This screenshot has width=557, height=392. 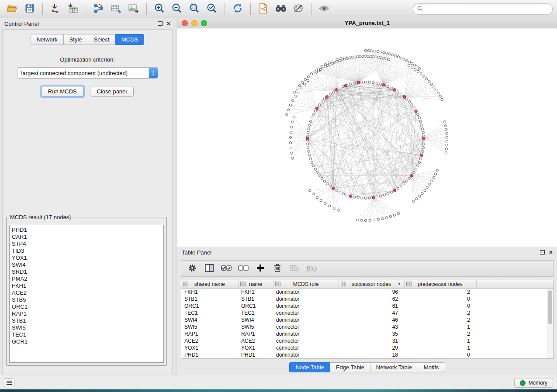 What do you see at coordinates (86, 335) in the screenshot?
I see `mcds-result-item: TEC1` at bounding box center [86, 335].